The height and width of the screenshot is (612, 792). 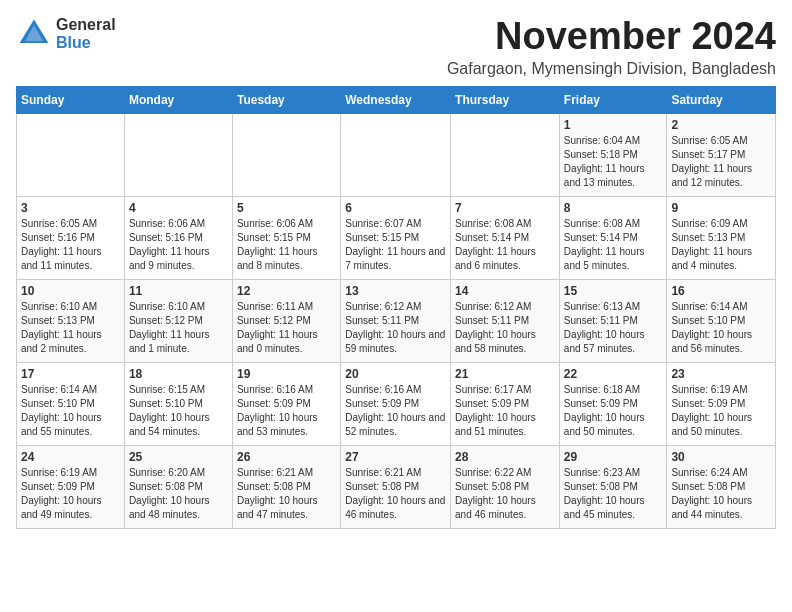 I want to click on day-number: 2, so click(x=721, y=125).